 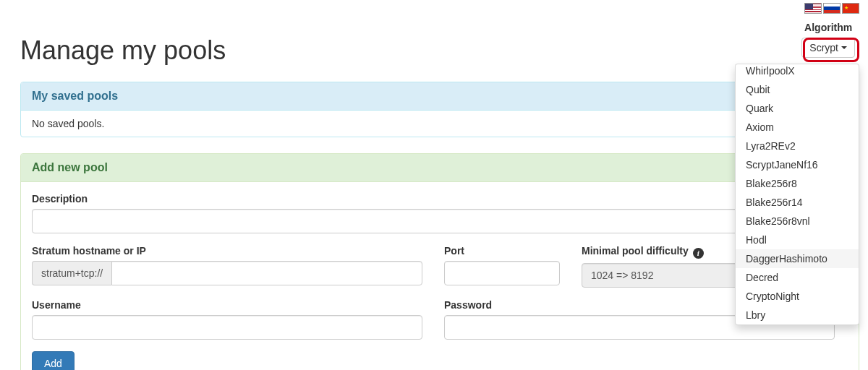 What do you see at coordinates (797, 72) in the screenshot?
I see `algorithm-option: WhirlpoolX` at bounding box center [797, 72].